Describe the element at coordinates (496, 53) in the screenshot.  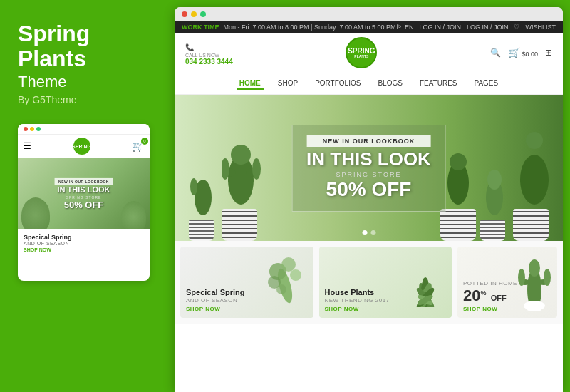
I see `search-icon: 🔍` at that location.